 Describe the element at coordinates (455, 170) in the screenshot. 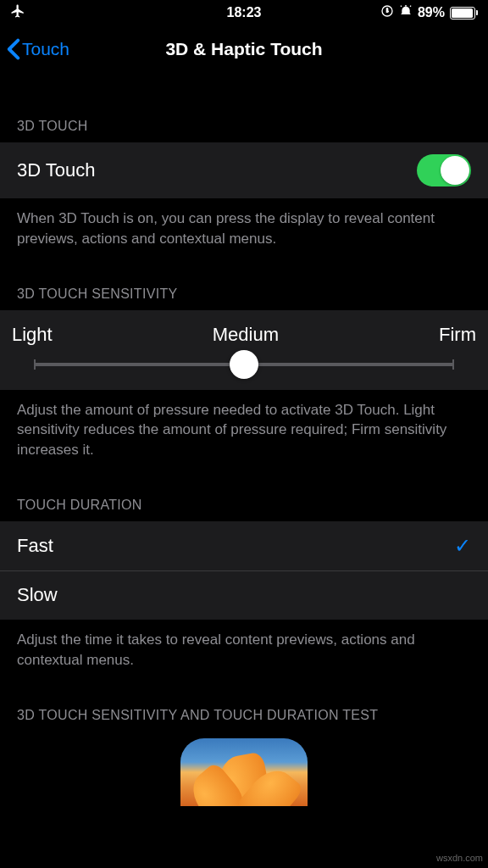

I see `toggle-knob` at that location.